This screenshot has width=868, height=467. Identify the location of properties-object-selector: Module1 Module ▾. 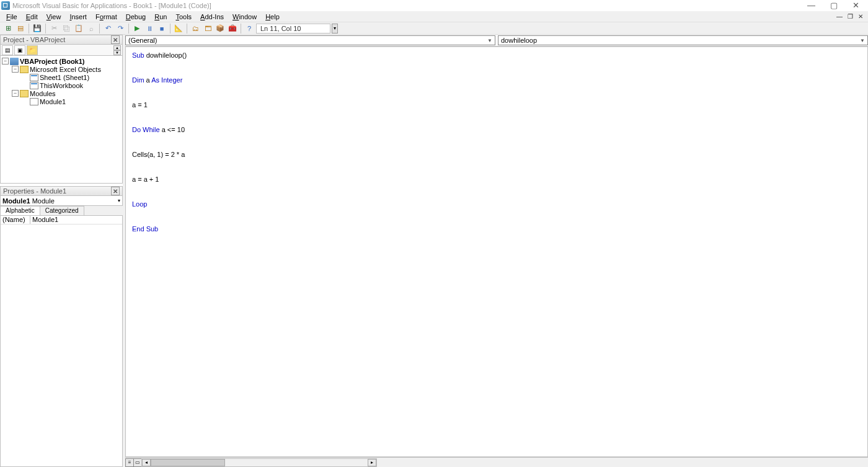
(61, 201).